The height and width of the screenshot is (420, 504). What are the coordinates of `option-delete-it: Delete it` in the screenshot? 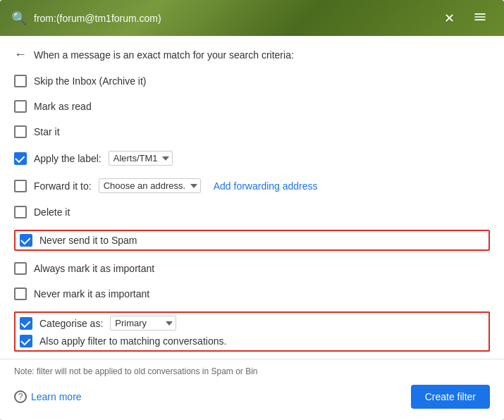 It's located at (252, 212).